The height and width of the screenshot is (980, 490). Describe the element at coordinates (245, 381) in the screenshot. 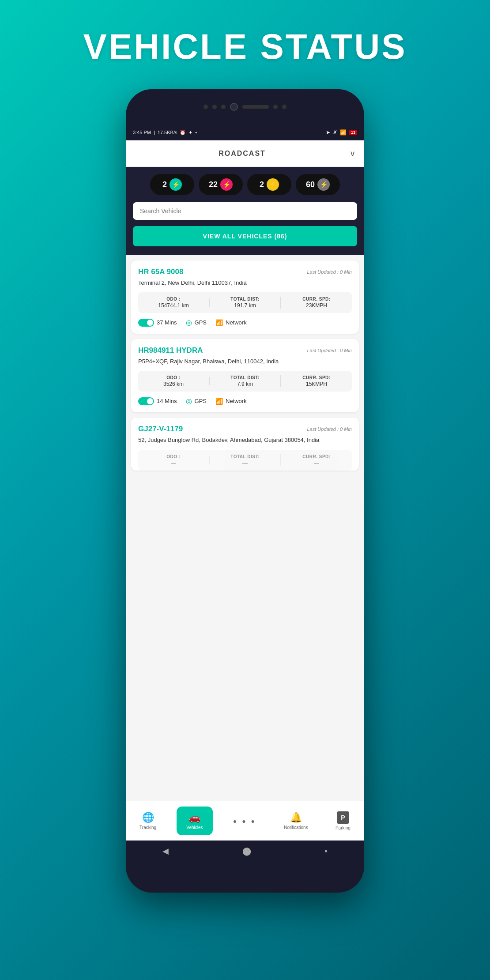

I see `vehicle-2-total-dist: TOTAL DIST: 7.9 km` at that location.